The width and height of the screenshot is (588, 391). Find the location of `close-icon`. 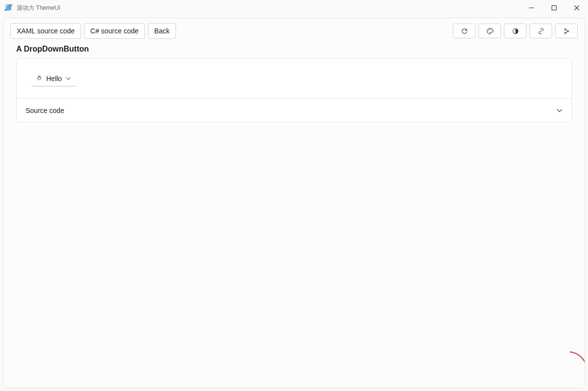

close-icon is located at coordinates (577, 8).